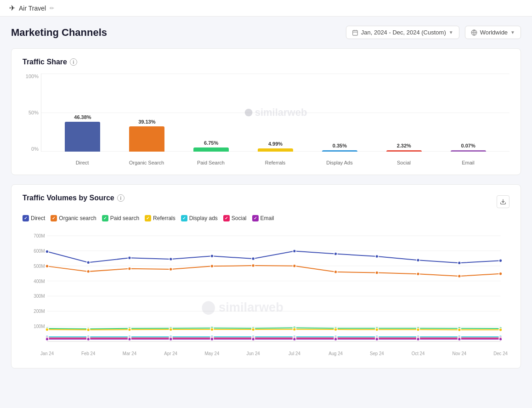 This screenshot has width=532, height=408. I want to click on bar-x-label: Referrals, so click(275, 163).